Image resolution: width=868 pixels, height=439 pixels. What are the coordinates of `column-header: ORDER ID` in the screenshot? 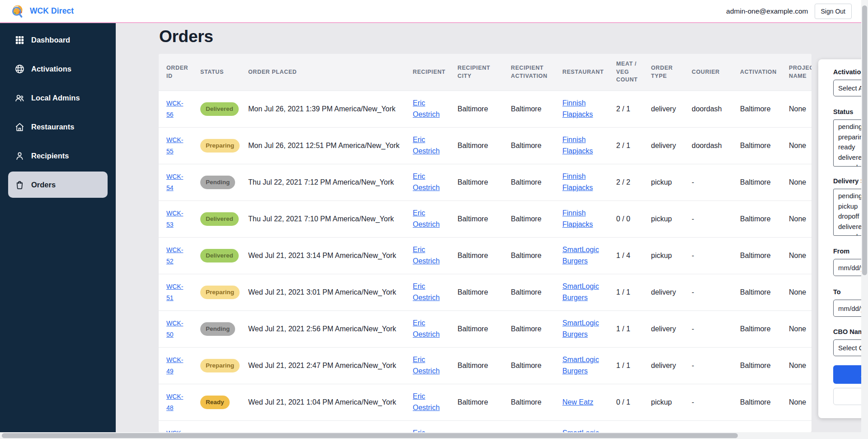 It's located at (184, 72).